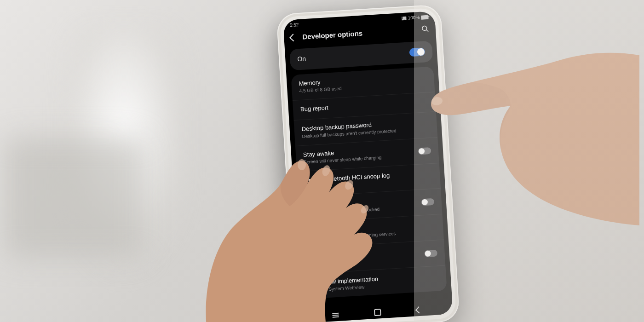 Image resolution: width=644 pixels, height=322 pixels. I want to click on battery-icon, so click(425, 17).